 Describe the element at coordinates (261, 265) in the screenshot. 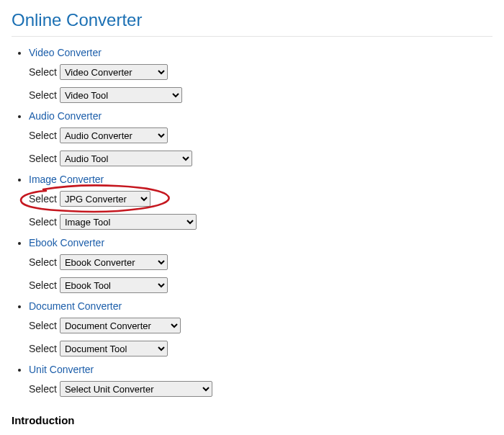

I see `list-item: Ebook ConverterSelectEbook ConverterSele…` at that location.